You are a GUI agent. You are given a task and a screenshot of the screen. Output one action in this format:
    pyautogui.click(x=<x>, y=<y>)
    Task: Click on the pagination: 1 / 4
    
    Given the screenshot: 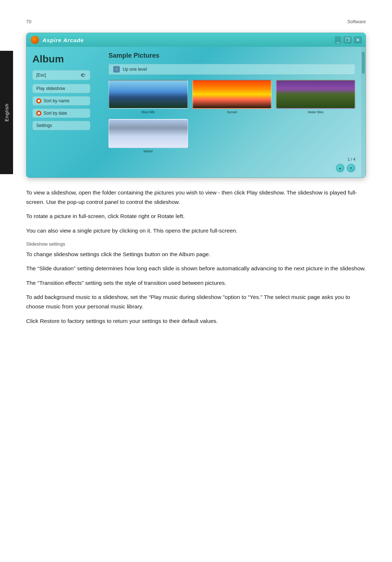 What is the action you would take?
    pyautogui.click(x=346, y=165)
    